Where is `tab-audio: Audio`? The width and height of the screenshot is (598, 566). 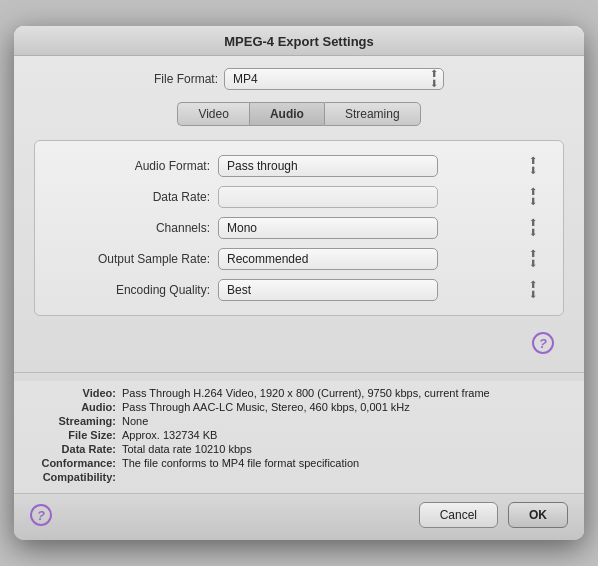 tab-audio: Audio is located at coordinates (286, 114).